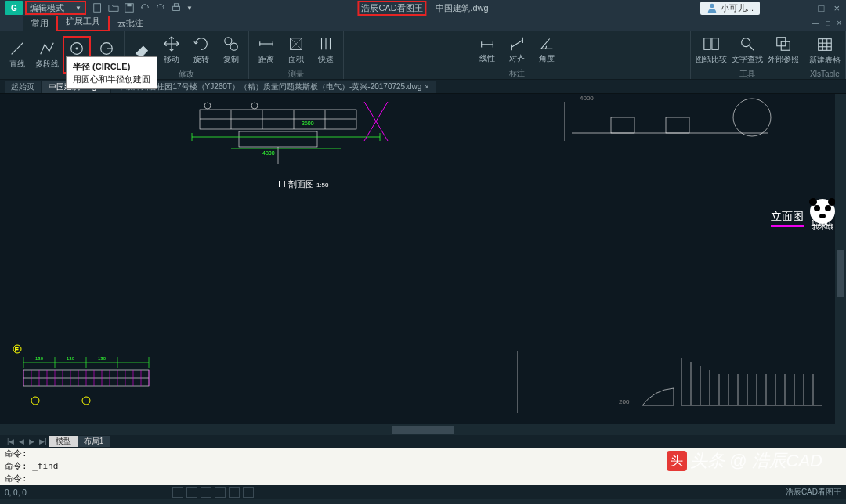 The height and width of the screenshot is (504, 846). Describe the element at coordinates (547, 43) in the screenshot. I see `angle-icon` at that location.